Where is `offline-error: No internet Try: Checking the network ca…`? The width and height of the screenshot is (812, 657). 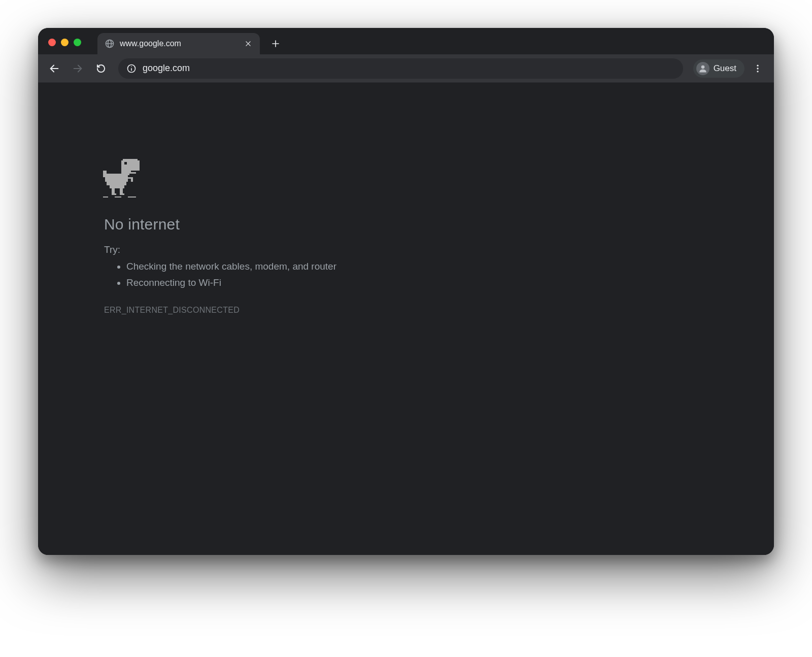 offline-error: No internet Try: Checking the network ca… is located at coordinates (287, 237).